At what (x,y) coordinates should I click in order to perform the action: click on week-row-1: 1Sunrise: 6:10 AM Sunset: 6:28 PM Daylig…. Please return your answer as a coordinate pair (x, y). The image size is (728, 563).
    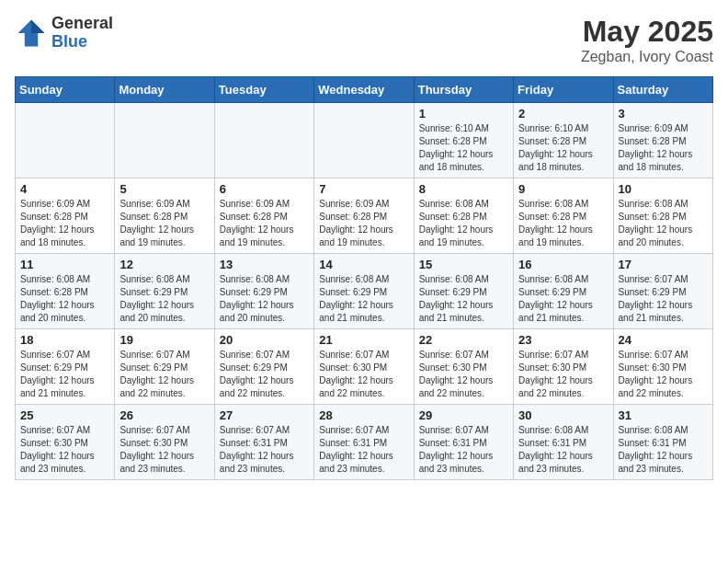
    Looking at the image, I should click on (364, 141).